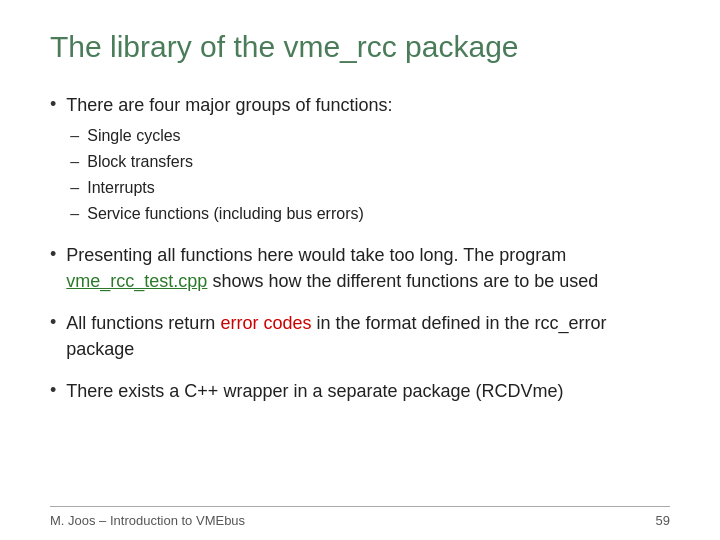 The height and width of the screenshot is (540, 720). What do you see at coordinates (360, 268) in the screenshot?
I see `bullet-2: • Presenting all functions here would ta…` at bounding box center [360, 268].